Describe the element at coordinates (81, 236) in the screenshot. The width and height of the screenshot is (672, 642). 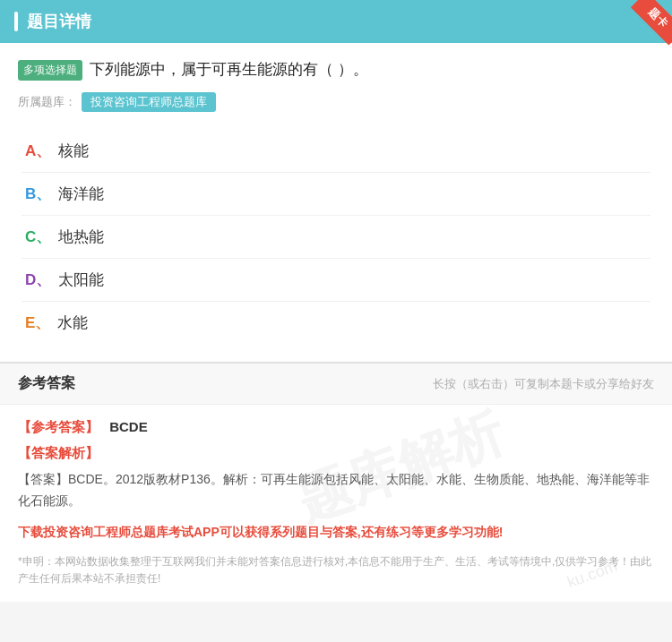
I see `option-text: 地热能` at that location.